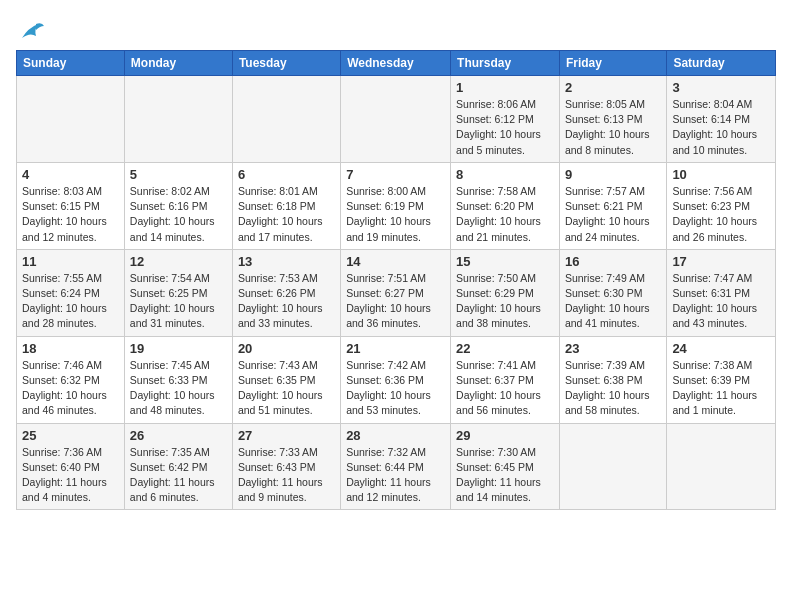 The width and height of the screenshot is (792, 612). What do you see at coordinates (70, 174) in the screenshot?
I see `day-number: 4` at bounding box center [70, 174].